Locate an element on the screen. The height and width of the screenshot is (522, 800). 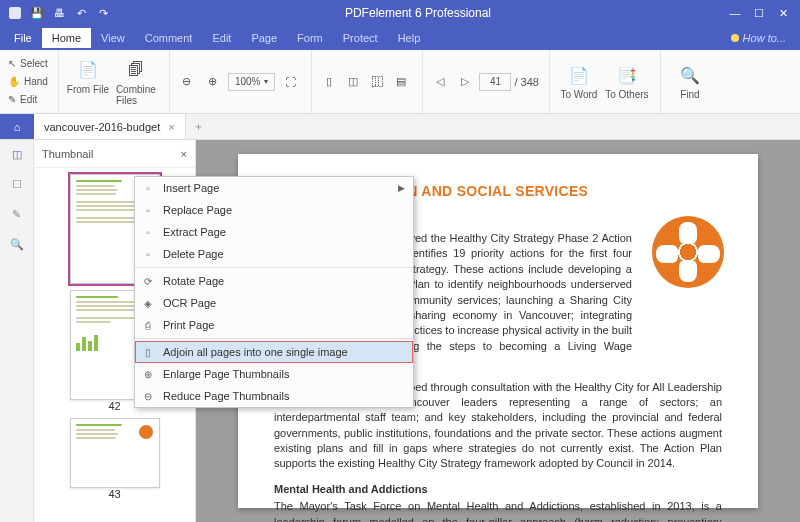
ctx-enlarge-thumbnails: ⊕Enlarge Page Thumbnails is located at coordinates (274, 374).